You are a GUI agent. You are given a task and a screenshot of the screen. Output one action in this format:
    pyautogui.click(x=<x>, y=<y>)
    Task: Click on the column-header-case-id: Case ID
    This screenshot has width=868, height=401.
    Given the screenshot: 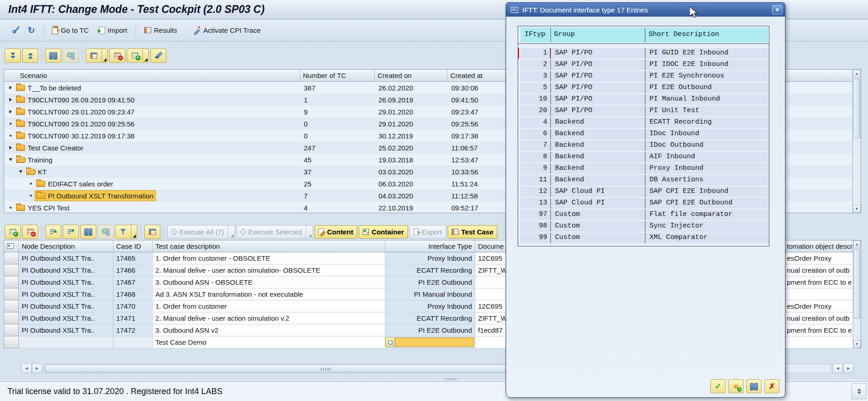 What is the action you would take?
    pyautogui.click(x=133, y=246)
    